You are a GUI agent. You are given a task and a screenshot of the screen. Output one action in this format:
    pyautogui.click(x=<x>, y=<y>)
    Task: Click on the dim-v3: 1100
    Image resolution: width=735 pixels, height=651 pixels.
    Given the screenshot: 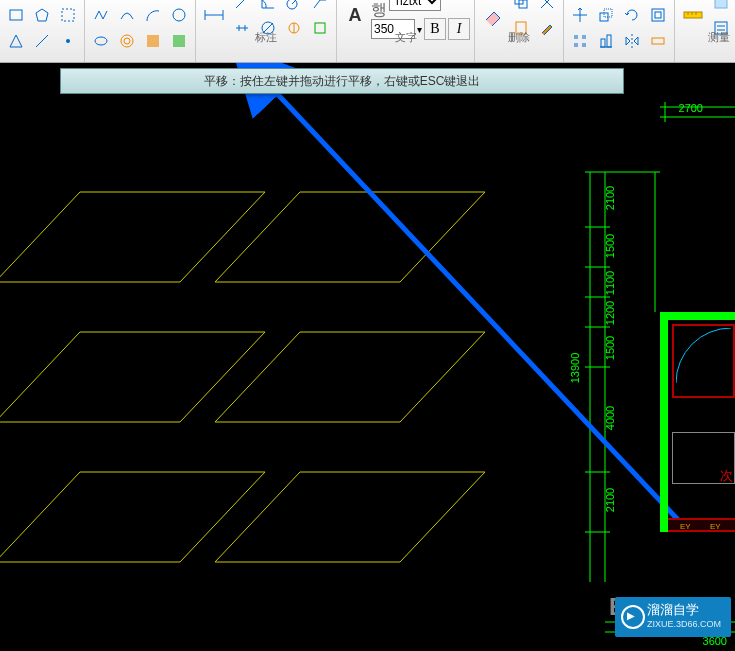 What is the action you would take?
    pyautogui.click(x=610, y=283)
    